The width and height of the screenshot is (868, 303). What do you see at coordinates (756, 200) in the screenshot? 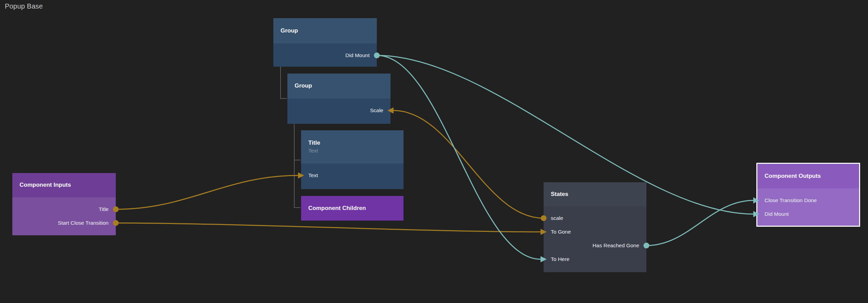
I see `close-transition-done-input-port` at bounding box center [756, 200].